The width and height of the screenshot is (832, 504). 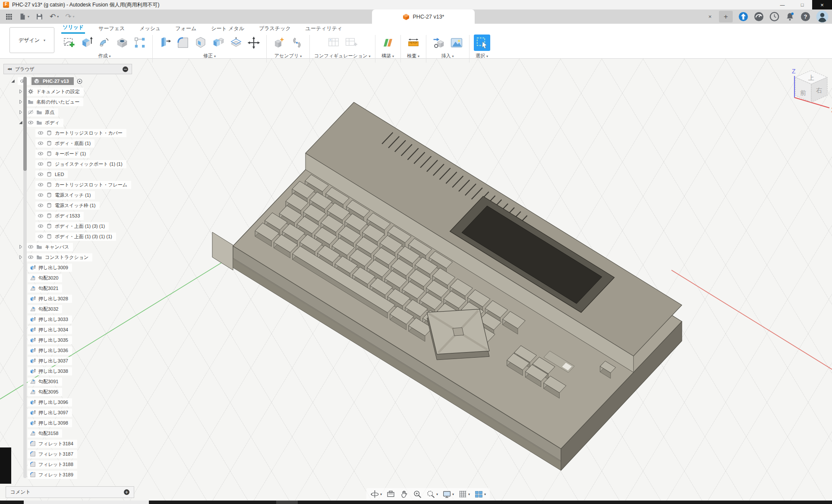 I want to click on comment-label: コメント, so click(x=21, y=492).